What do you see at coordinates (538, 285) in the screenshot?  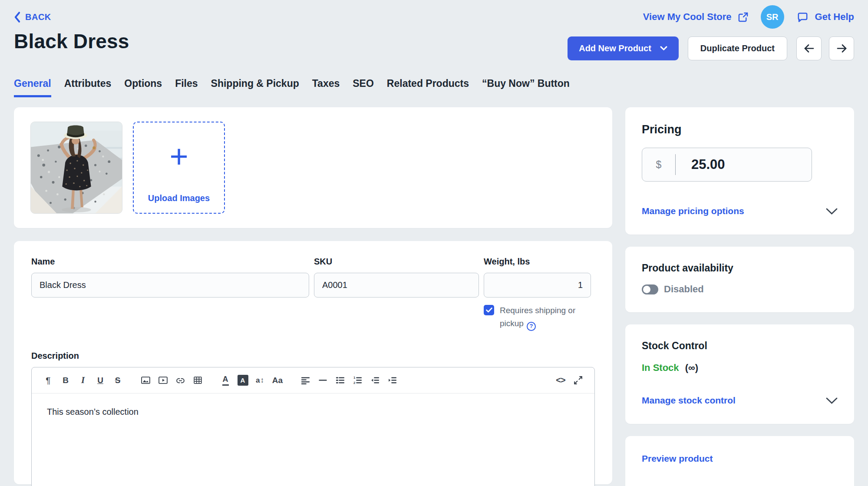 I see `weight-input` at bounding box center [538, 285].